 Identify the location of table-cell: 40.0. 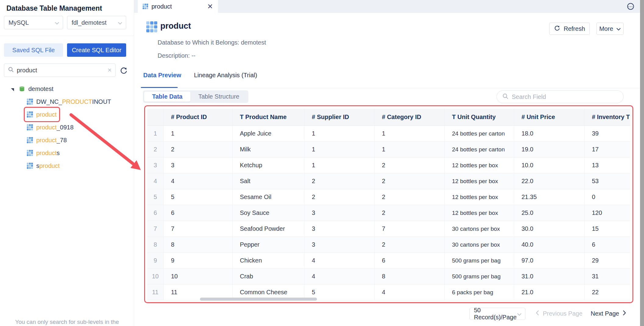
(549, 245).